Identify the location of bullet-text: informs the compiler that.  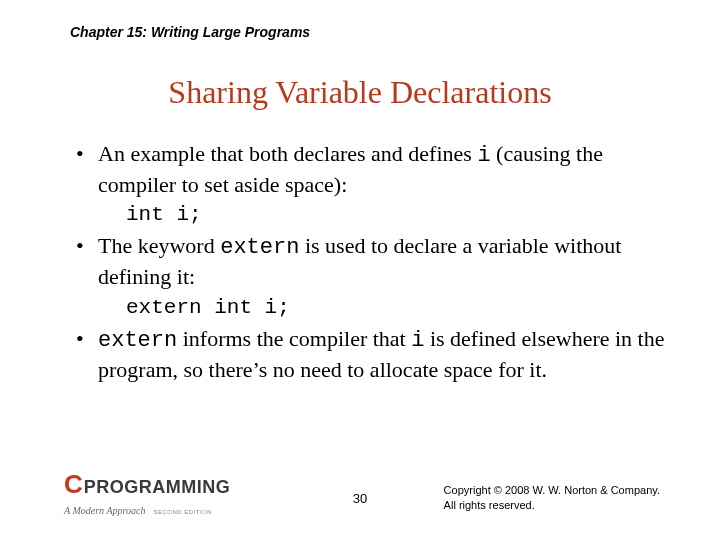
(294, 338).